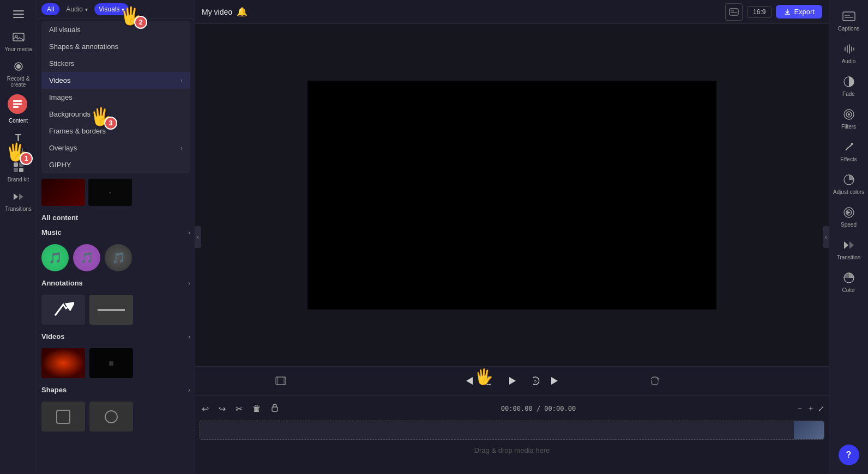 Image resolution: width=868 pixels, height=474 pixels. I want to click on redo-button: ↪, so click(222, 409).